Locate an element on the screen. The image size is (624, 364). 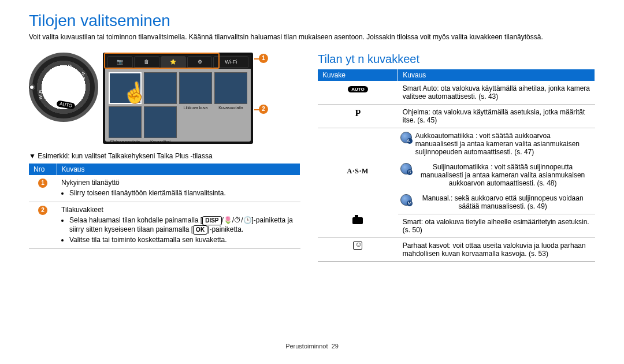
thumb-editor: Kuvaeditori is located at coordinates (161, 122).